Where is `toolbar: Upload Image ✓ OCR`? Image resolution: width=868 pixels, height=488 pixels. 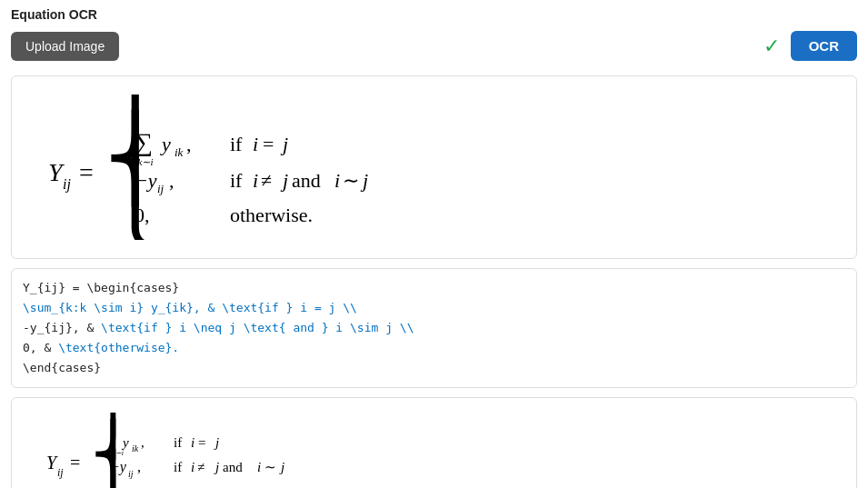 toolbar: Upload Image ✓ OCR is located at coordinates (434, 45).